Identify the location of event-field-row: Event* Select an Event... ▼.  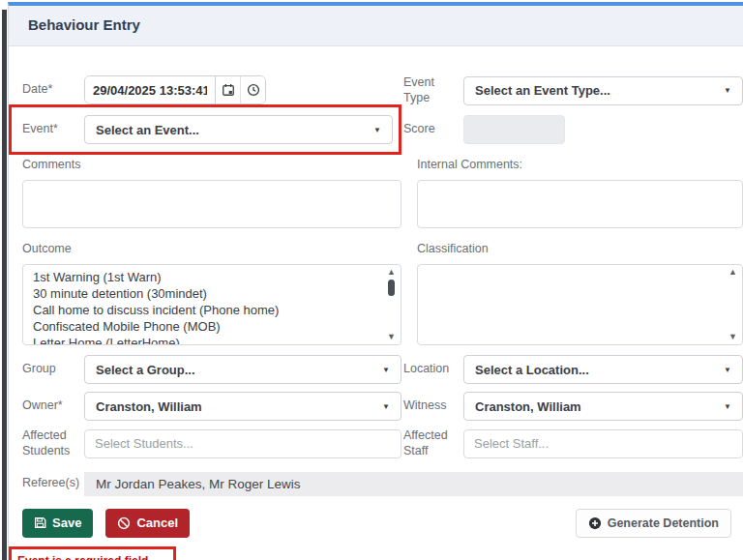
(207, 130).